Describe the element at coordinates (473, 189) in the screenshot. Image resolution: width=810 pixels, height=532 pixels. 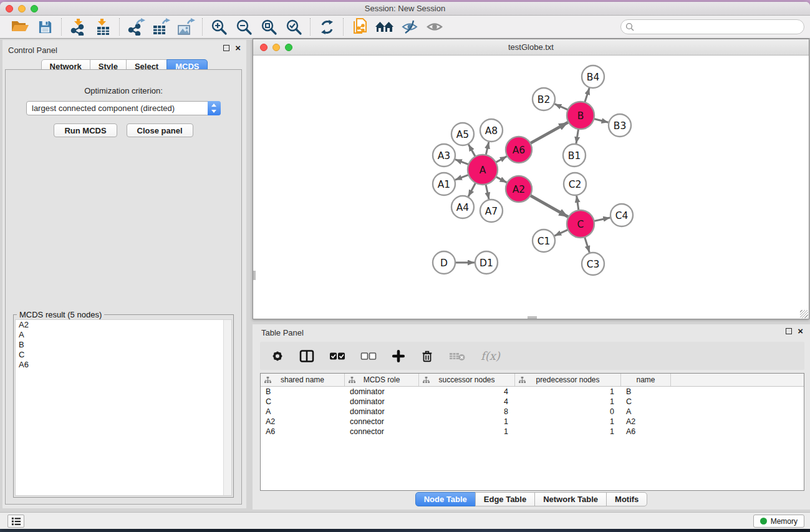
I see `graph-edge-A-A4` at that location.